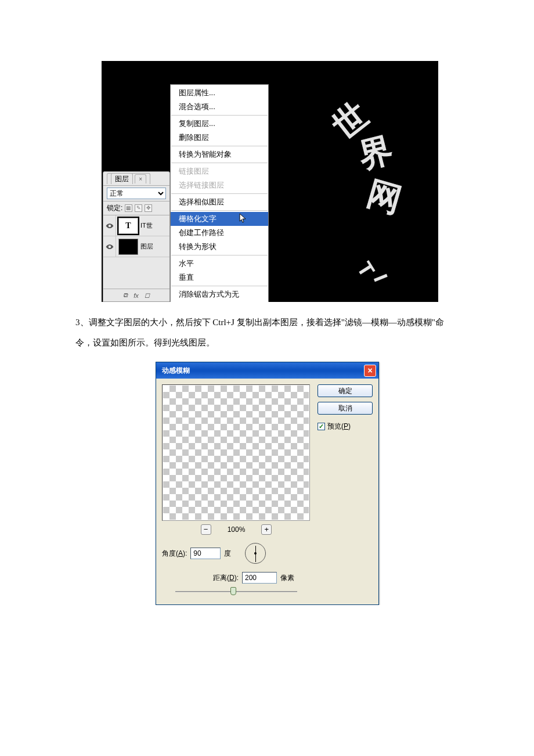 The width and height of the screenshot is (534, 756). Describe the element at coordinates (266, 530) in the screenshot. I see `zoom-in-button: +` at that location.